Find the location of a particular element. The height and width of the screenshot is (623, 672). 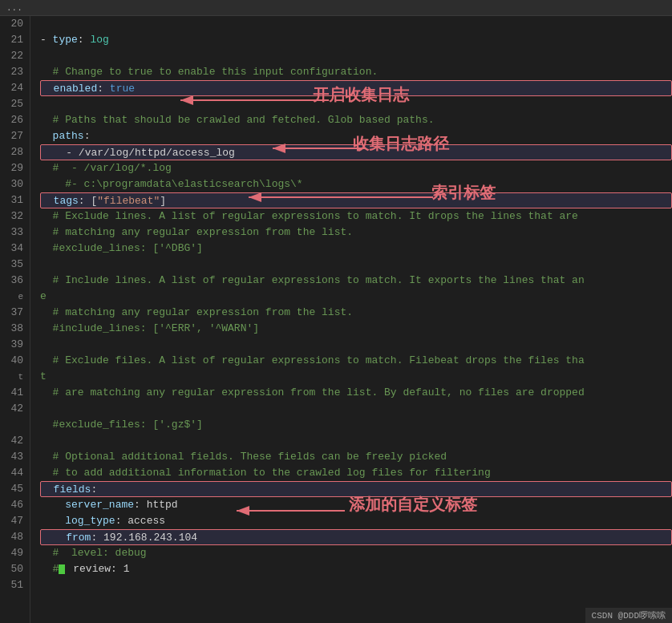

code-line-fields: fields: is located at coordinates (356, 489).